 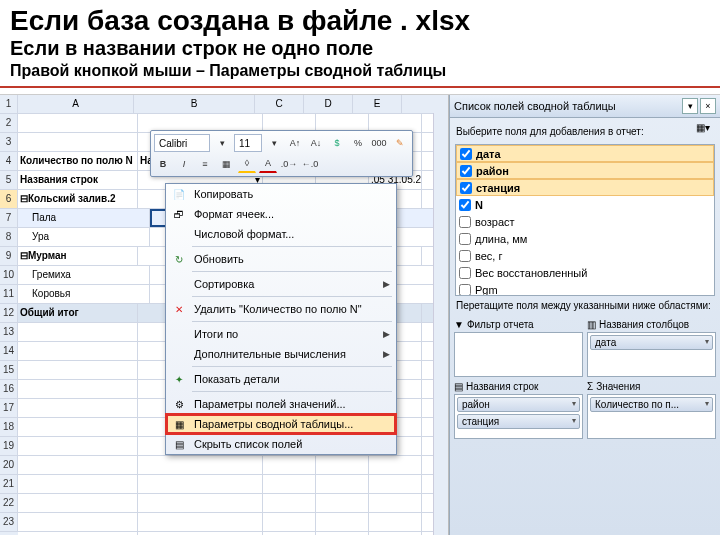 What do you see at coordinates (9, 504) in the screenshot?
I see `row-header: 22` at bounding box center [9, 504].